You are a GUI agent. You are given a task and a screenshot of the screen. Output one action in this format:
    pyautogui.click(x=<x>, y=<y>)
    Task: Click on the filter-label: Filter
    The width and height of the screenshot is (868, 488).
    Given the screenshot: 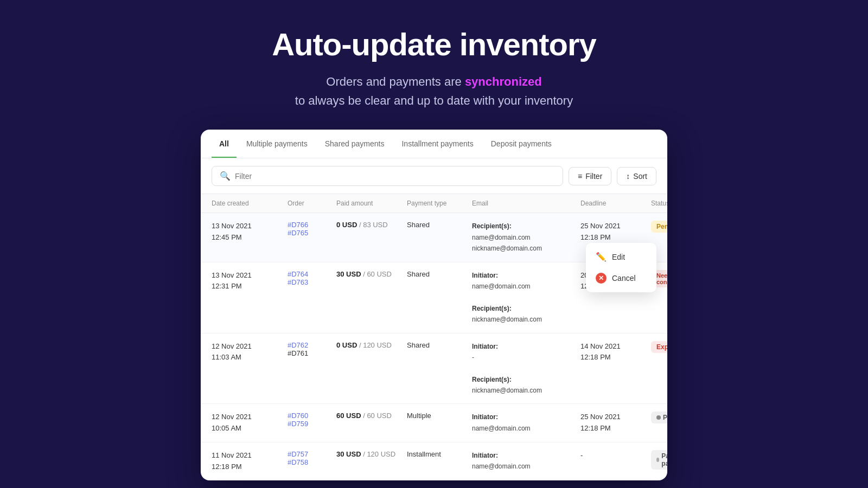 What is the action you would take?
    pyautogui.click(x=593, y=176)
    